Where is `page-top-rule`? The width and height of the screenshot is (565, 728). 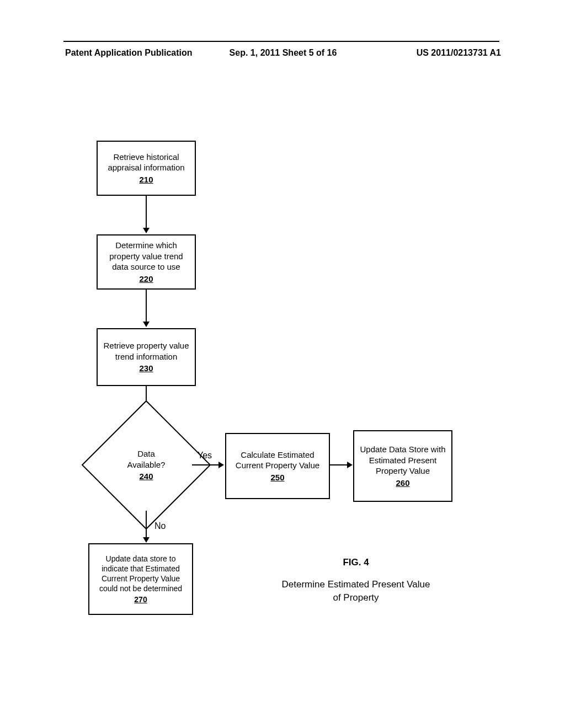 page-top-rule is located at coordinates (281, 41).